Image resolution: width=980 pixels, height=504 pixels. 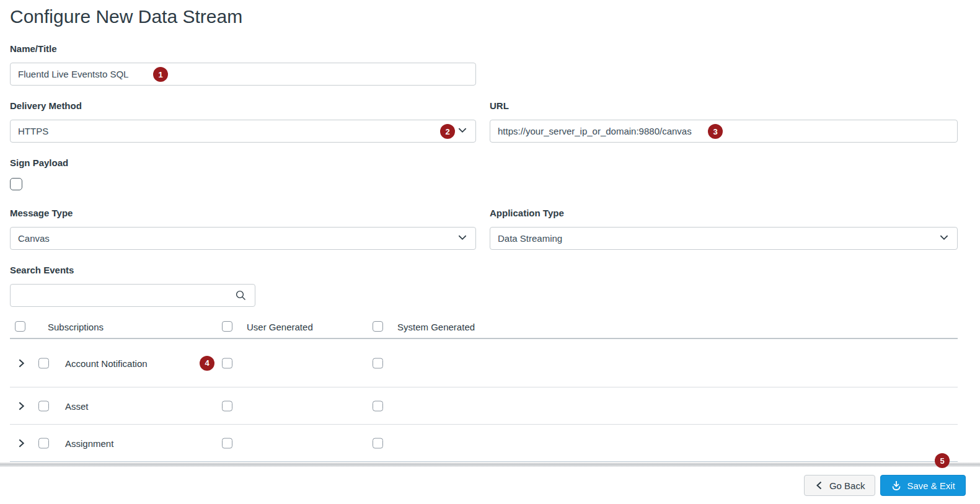 What do you see at coordinates (241, 296) in the screenshot?
I see `search-icon` at bounding box center [241, 296].